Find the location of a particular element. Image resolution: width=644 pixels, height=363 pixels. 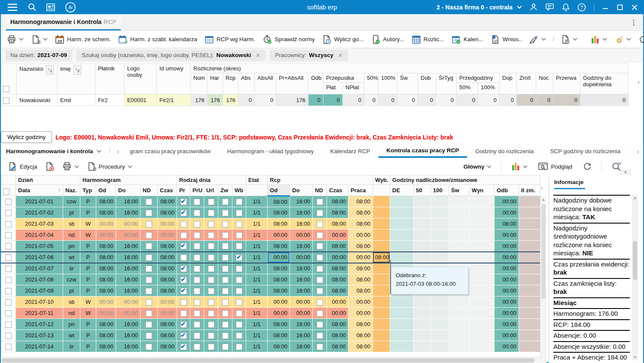

cell-r_do: 00:00 is located at coordinates (302, 257).